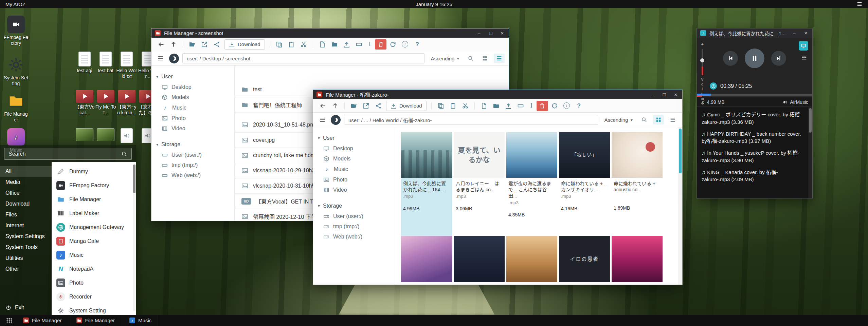 The height and width of the screenshot is (326, 868). Describe the element at coordinates (860, 4) in the screenshot. I see `topbar-hamburger-icon` at that location.